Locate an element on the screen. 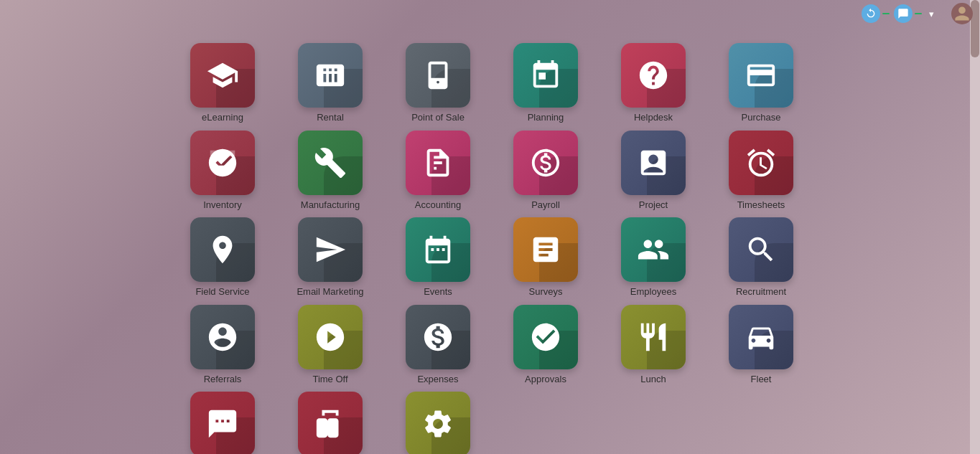 The image size is (980, 454). app-icon-helpdesk is located at coordinates (653, 75).